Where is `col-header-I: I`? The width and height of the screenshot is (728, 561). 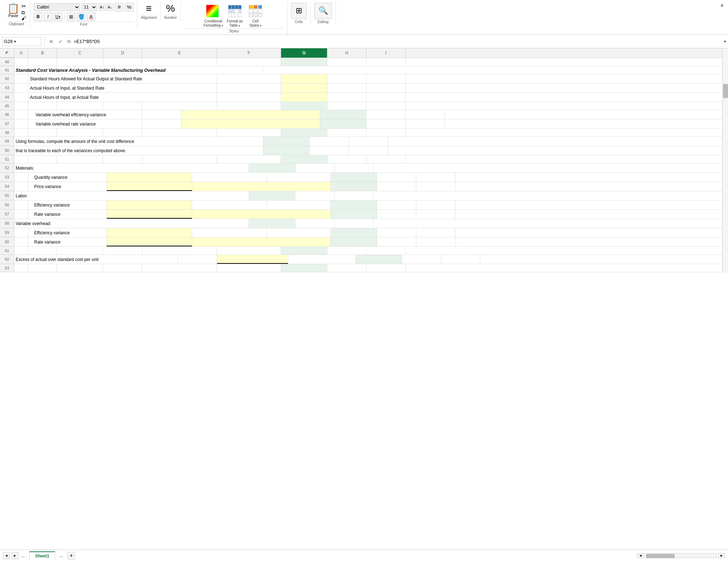
col-header-I: I is located at coordinates (386, 53).